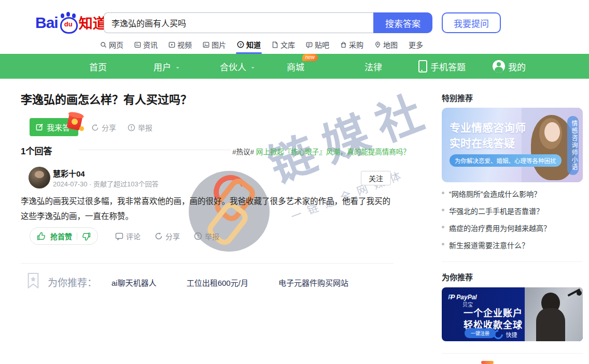  I want to click on question-circle-icon: ?, so click(241, 45).